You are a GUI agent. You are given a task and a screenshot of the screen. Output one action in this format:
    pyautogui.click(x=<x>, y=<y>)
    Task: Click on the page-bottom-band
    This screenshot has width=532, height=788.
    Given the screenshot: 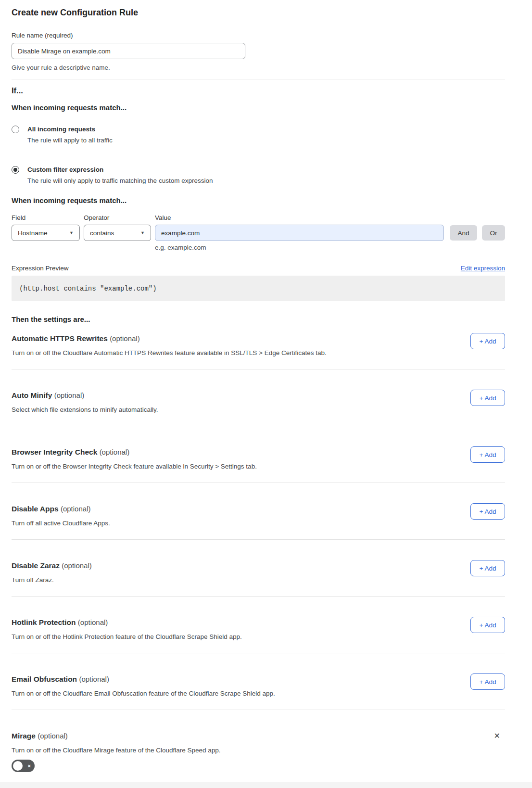 What is the action you would take?
    pyautogui.click(x=266, y=785)
    